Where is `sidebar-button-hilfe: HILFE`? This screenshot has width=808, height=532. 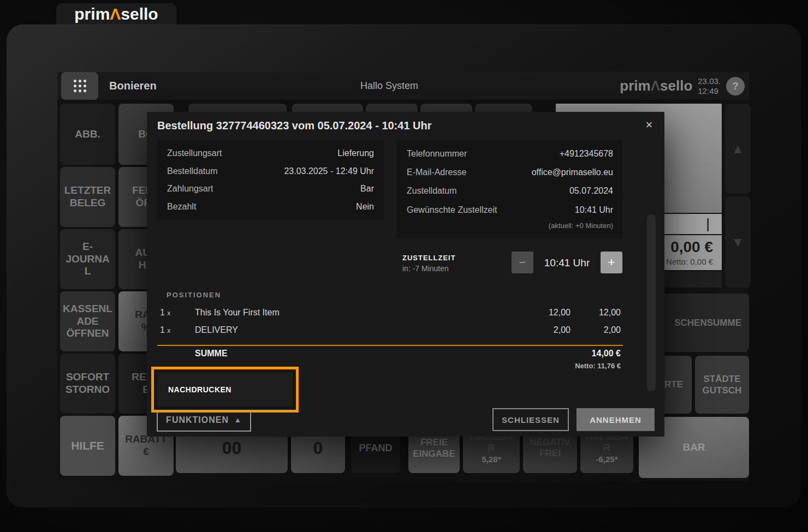 sidebar-button-hilfe: HILFE is located at coordinates (87, 446).